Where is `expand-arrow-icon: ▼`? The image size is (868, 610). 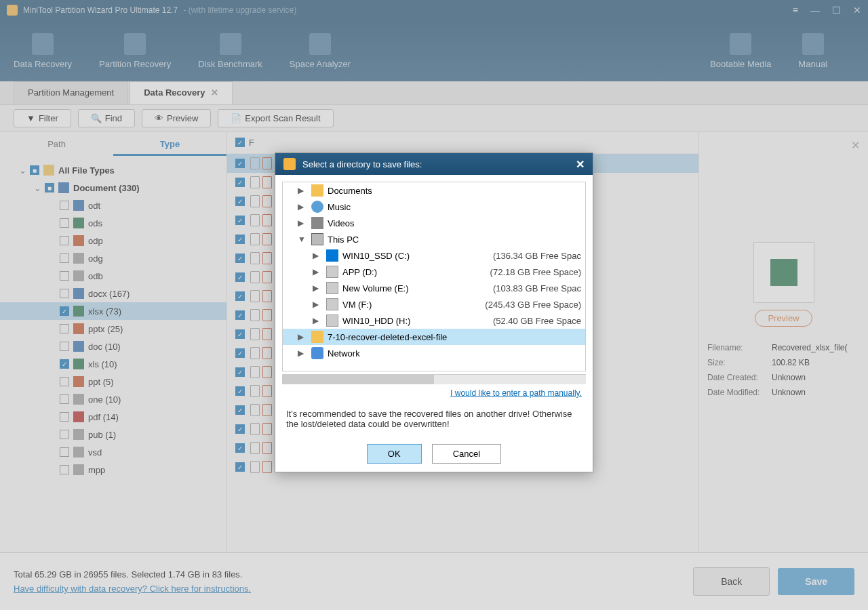 expand-arrow-icon: ▼ is located at coordinates (302, 239).